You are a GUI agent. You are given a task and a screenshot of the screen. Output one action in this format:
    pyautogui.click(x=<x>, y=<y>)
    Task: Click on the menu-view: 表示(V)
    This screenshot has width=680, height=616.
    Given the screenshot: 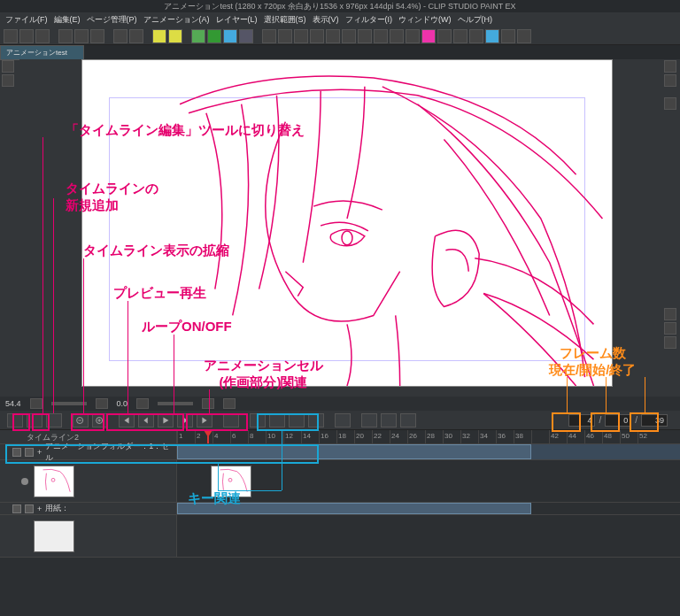 What is the action you would take?
    pyautogui.click(x=326, y=19)
    